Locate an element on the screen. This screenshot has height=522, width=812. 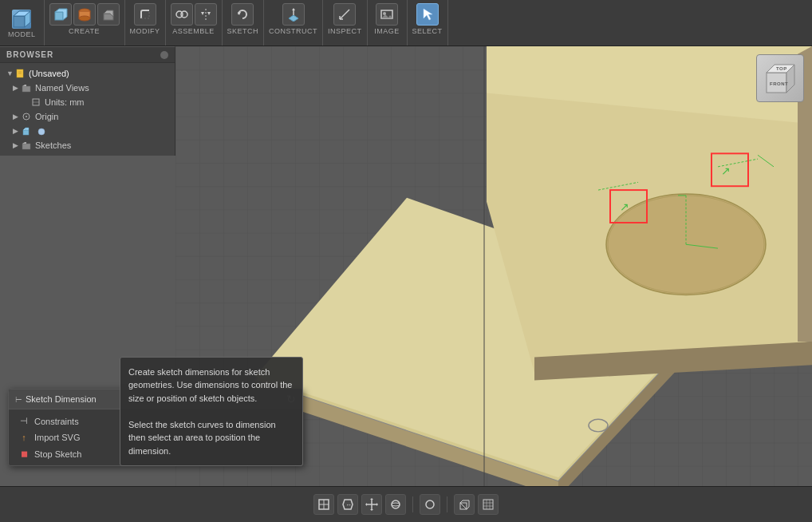
tree-item-sketches-label: Sketches is located at coordinates (53, 145).